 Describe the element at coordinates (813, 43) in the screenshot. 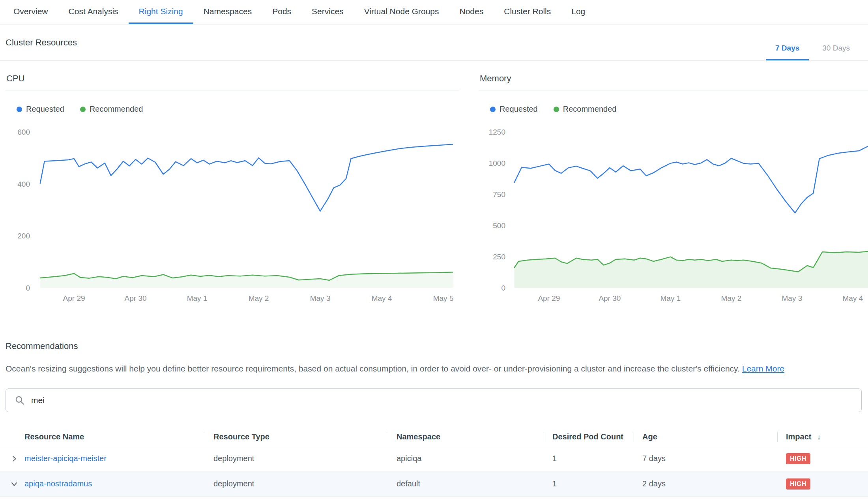

I see `time-range-toggle: 7 Days 30 Days` at that location.